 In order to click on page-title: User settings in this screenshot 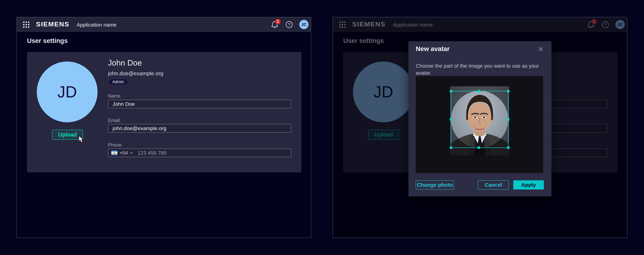, I will do `click(48, 41)`.